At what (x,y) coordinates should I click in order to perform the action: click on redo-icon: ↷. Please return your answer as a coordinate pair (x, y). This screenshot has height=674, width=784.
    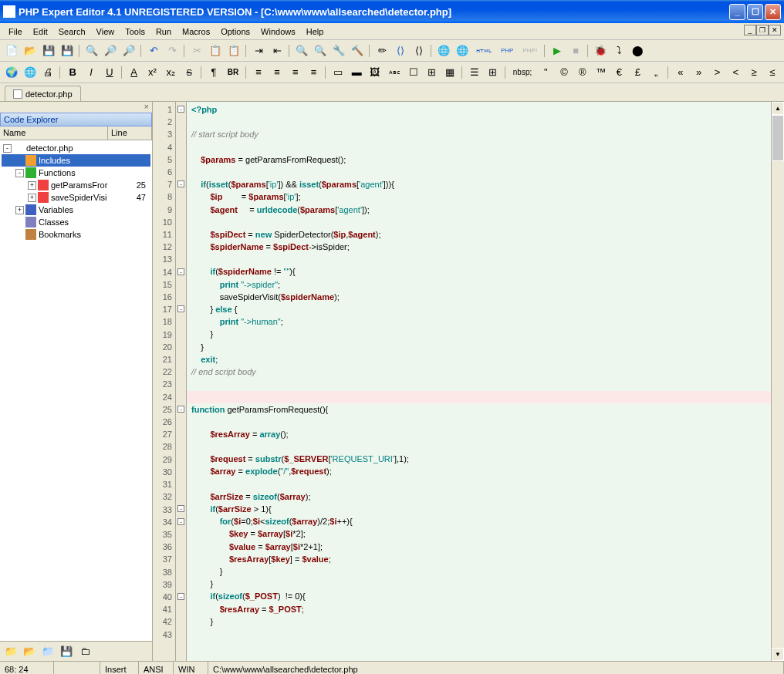
    Looking at the image, I should click on (172, 51).